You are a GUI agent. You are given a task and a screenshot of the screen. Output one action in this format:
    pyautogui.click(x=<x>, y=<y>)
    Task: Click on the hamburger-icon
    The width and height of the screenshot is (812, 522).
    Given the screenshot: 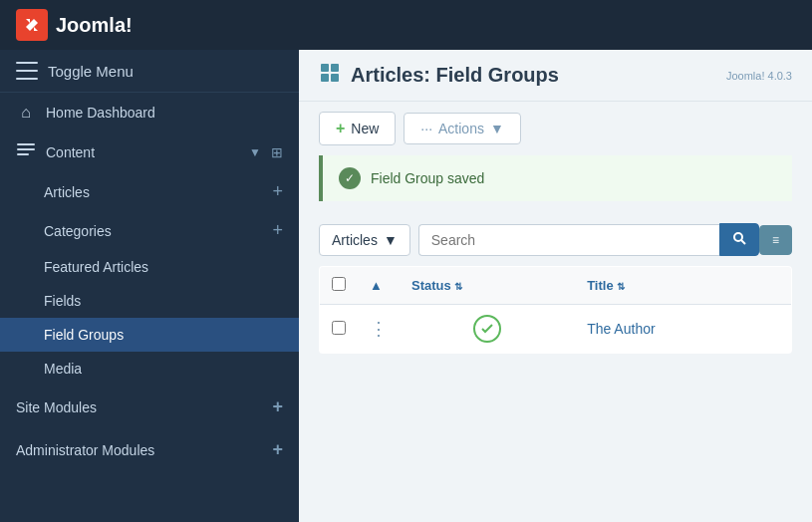 What is the action you would take?
    pyautogui.click(x=27, y=71)
    